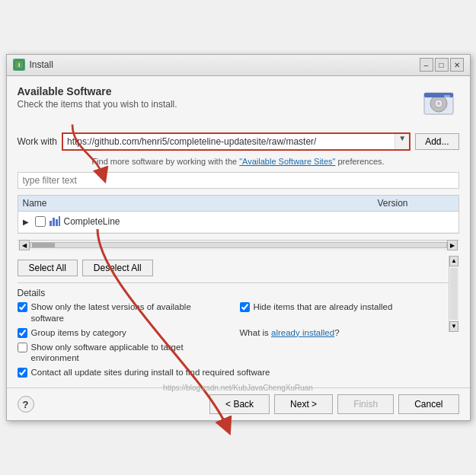 The width and height of the screenshot is (476, 475). I want to click on back-button: < Back, so click(239, 404).